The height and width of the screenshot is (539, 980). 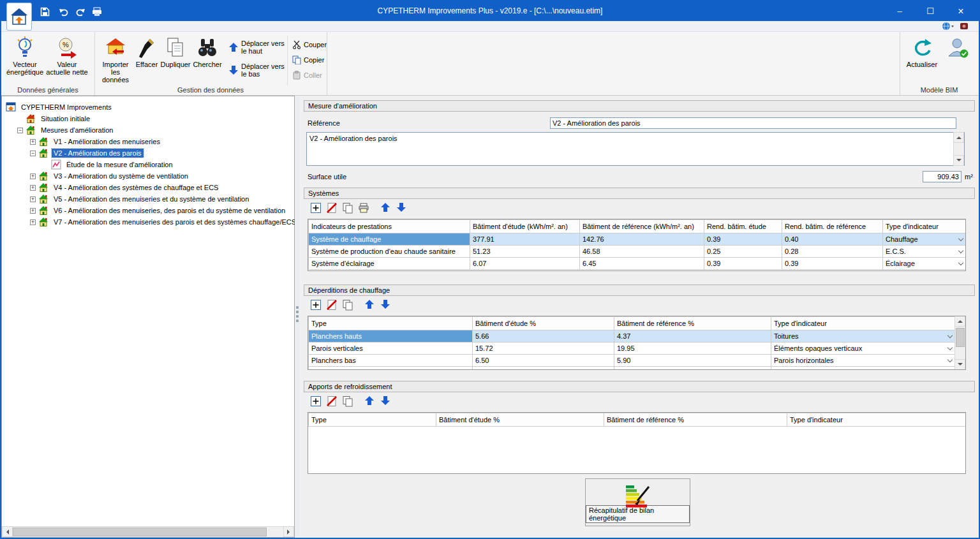 I want to click on cell-reference: 142.76, so click(x=642, y=240).